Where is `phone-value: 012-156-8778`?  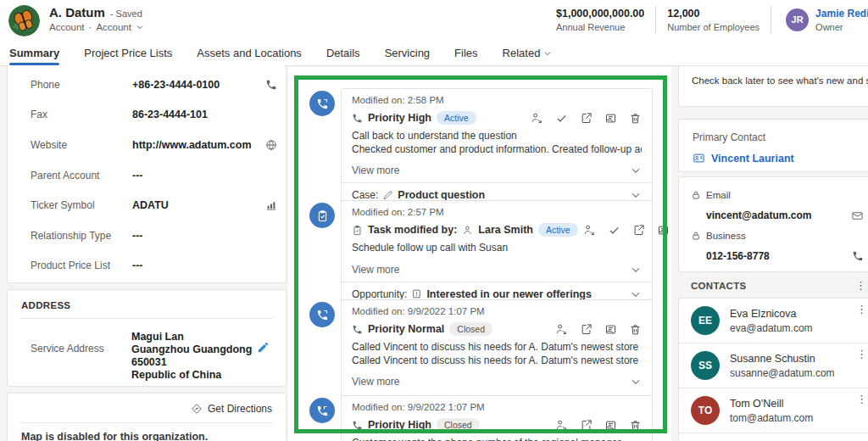 phone-value: 012-156-8778 is located at coordinates (737, 256).